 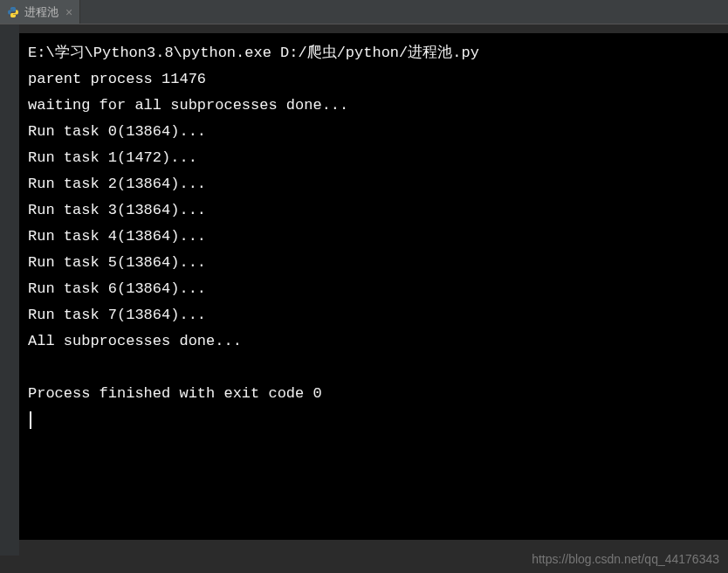 I want to click on output-line: Run task 3(13864)..., so click(x=374, y=211).